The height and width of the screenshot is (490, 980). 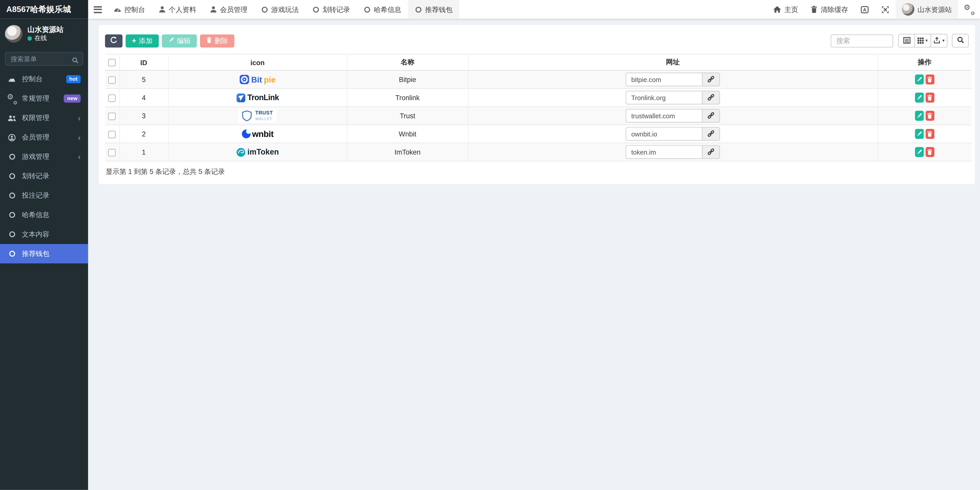 What do you see at coordinates (960, 41) in the screenshot?
I see `search-button` at bounding box center [960, 41].